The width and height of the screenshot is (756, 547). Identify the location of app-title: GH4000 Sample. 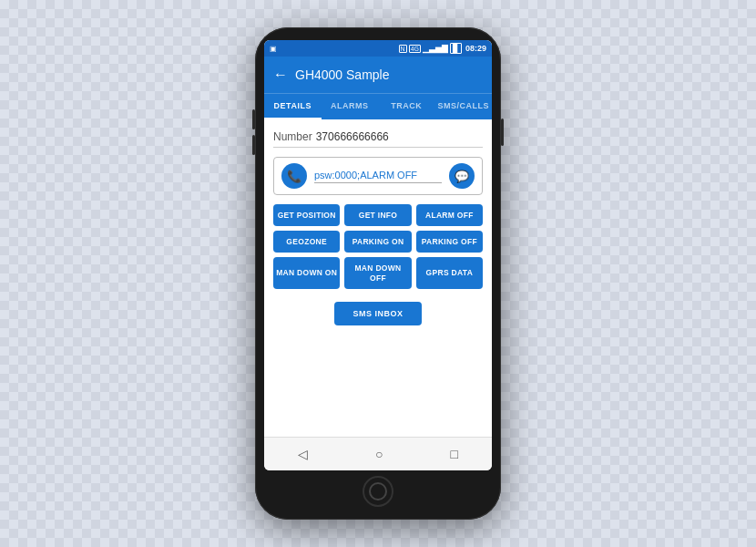
(342, 75).